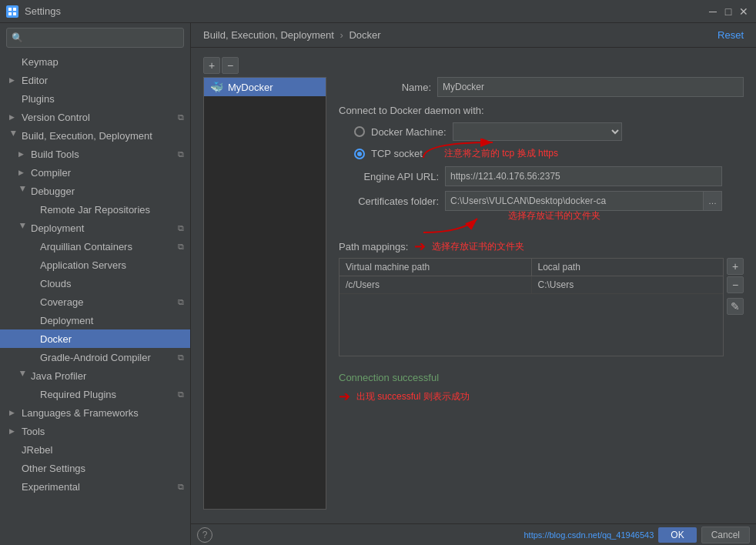  What do you see at coordinates (95, 265) in the screenshot?
I see `sidebar-item-app-servers: Application Servers` at bounding box center [95, 265].